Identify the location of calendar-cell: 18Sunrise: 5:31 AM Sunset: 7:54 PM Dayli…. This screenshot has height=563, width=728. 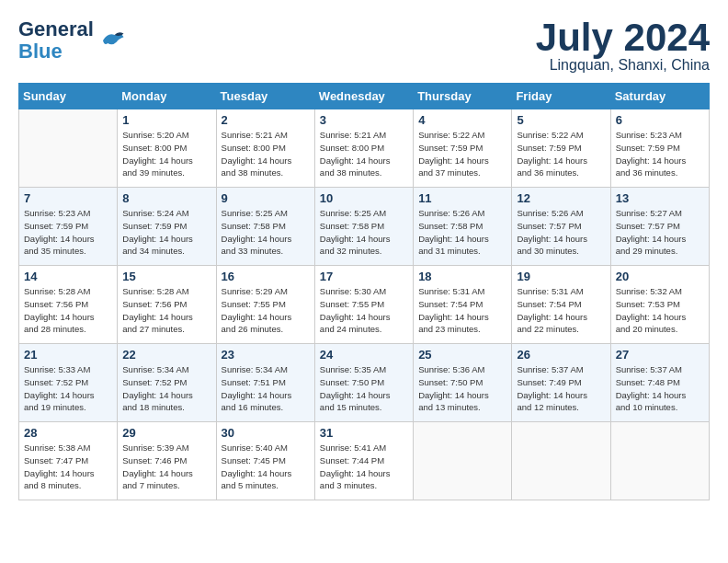
(463, 305).